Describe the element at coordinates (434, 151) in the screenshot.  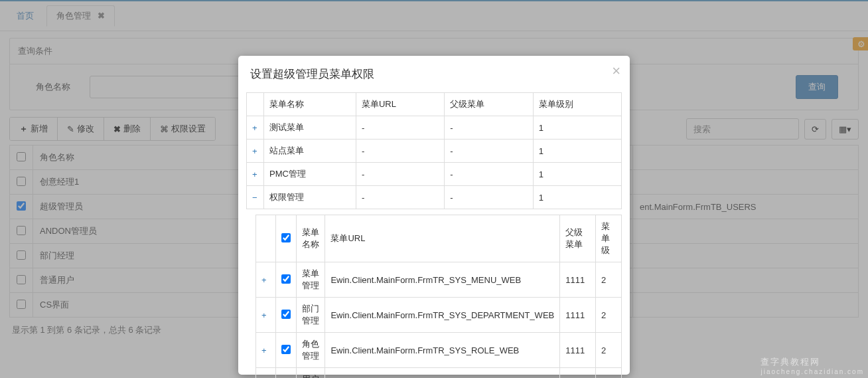
I see `menu-table: 菜单名称 菜单URL 父级菜单 菜单级别 + 测试菜单 - - 1+ 站点菜单 …` at that location.